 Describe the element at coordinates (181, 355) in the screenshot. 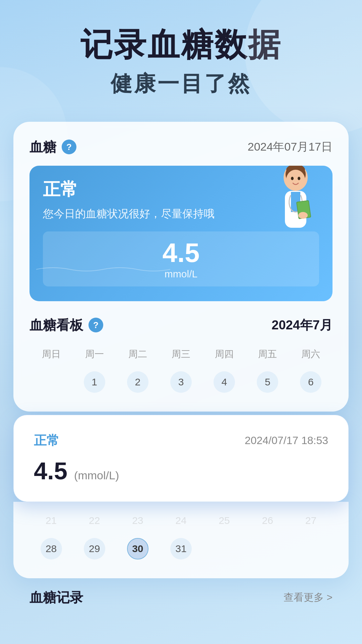

I see `calendar-section: 血糖看板 ? 2024年7月 周日 周一 周二 周三 周四 周五 周六 1 2 …` at that location.